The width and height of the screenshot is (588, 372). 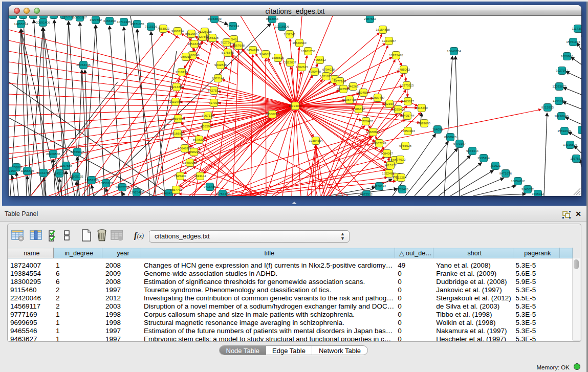 What do you see at coordinates (320, 59) in the screenshot?
I see `svg-text: 7955812` at bounding box center [320, 59].